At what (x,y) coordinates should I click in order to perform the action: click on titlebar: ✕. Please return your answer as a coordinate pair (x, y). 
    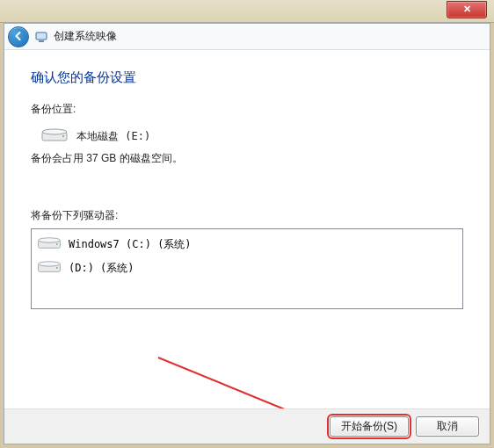
    Looking at the image, I should click on (247, 11).